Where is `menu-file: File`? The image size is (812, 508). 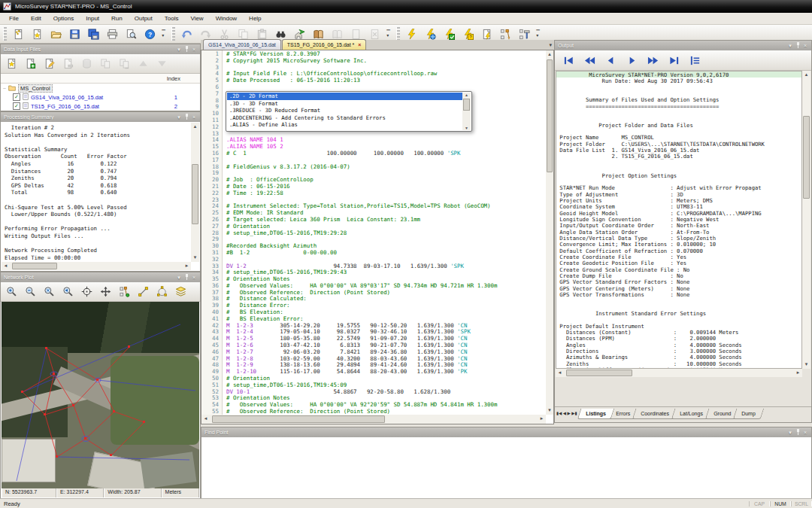 menu-file: File is located at coordinates (14, 18).